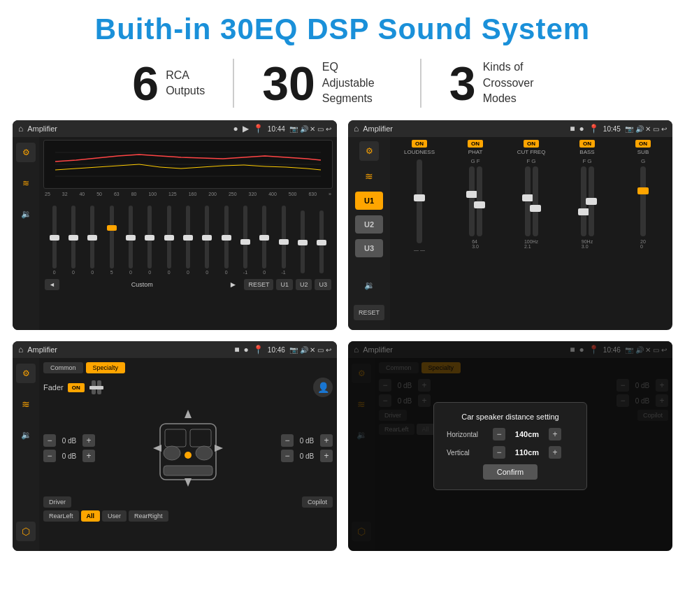 The image size is (685, 616). Describe the element at coordinates (188, 454) in the screenshot. I see `fader-main: Common Specialty Fader ON 👤` at that location.